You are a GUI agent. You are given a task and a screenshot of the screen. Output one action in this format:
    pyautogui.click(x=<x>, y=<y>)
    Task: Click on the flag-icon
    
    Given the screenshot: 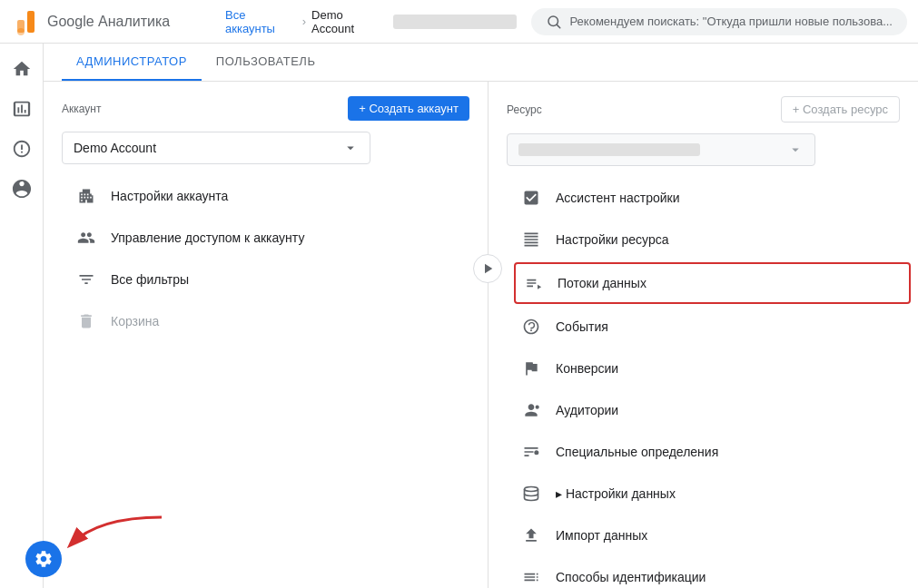 What is the action you would take?
    pyautogui.click(x=531, y=368)
    